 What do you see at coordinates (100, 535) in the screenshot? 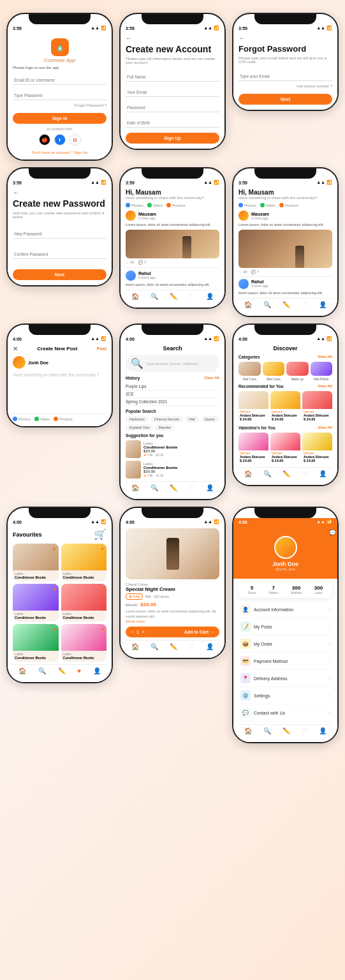
I see `cart-icon: 🛒` at bounding box center [100, 535].